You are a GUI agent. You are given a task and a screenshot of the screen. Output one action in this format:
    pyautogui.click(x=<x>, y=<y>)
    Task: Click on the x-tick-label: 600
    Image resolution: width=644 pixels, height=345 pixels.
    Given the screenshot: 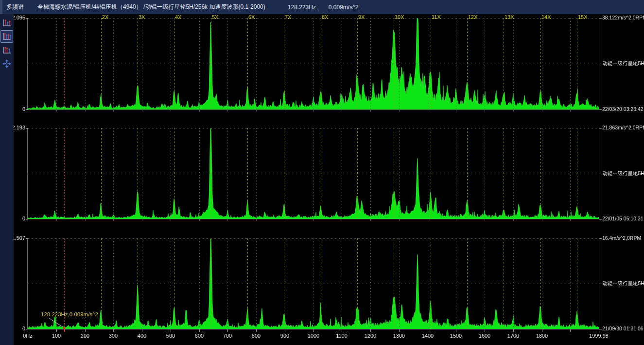 What is the action you would take?
    pyautogui.click(x=199, y=336)
    